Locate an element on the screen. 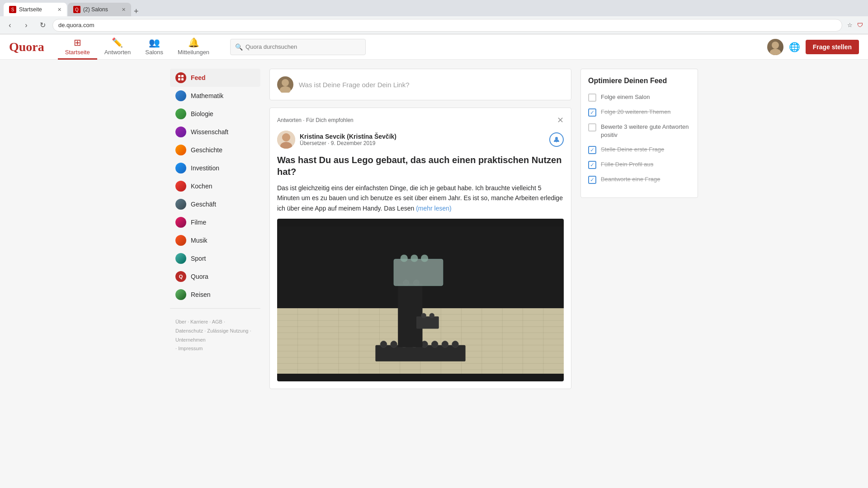 The image size is (868, 488). optimize-check-5: ✓ is located at coordinates (592, 180).